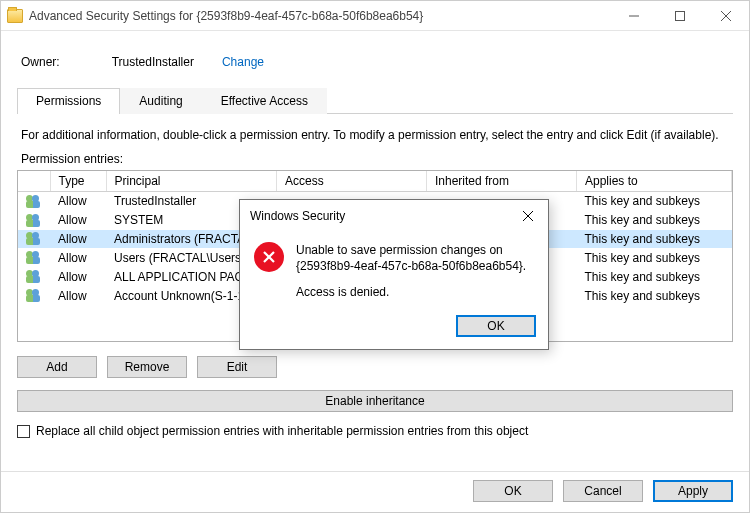 Image resolution: width=750 pixels, height=513 pixels. Describe the element at coordinates (496, 326) in the screenshot. I see `error-ok-button: OK` at that location.